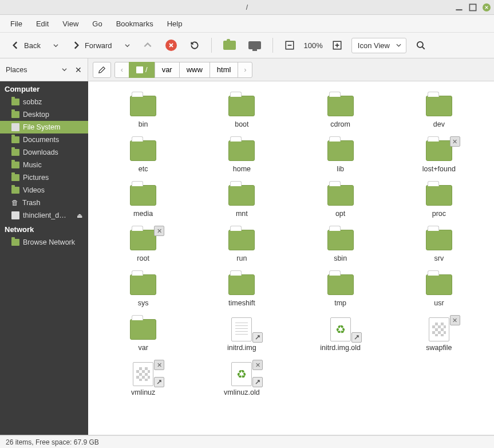  I want to click on file-item-home: home, so click(242, 156).